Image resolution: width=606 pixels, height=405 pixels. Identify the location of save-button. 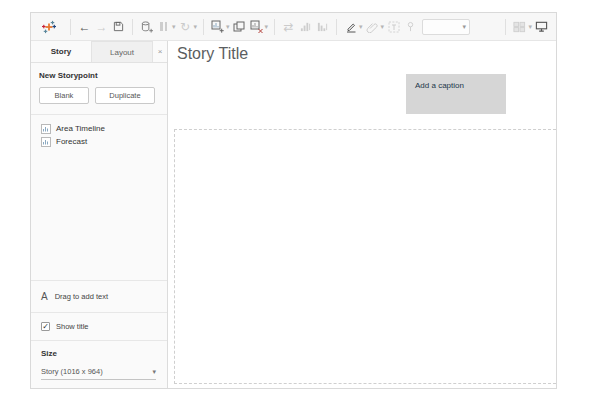
(118, 27).